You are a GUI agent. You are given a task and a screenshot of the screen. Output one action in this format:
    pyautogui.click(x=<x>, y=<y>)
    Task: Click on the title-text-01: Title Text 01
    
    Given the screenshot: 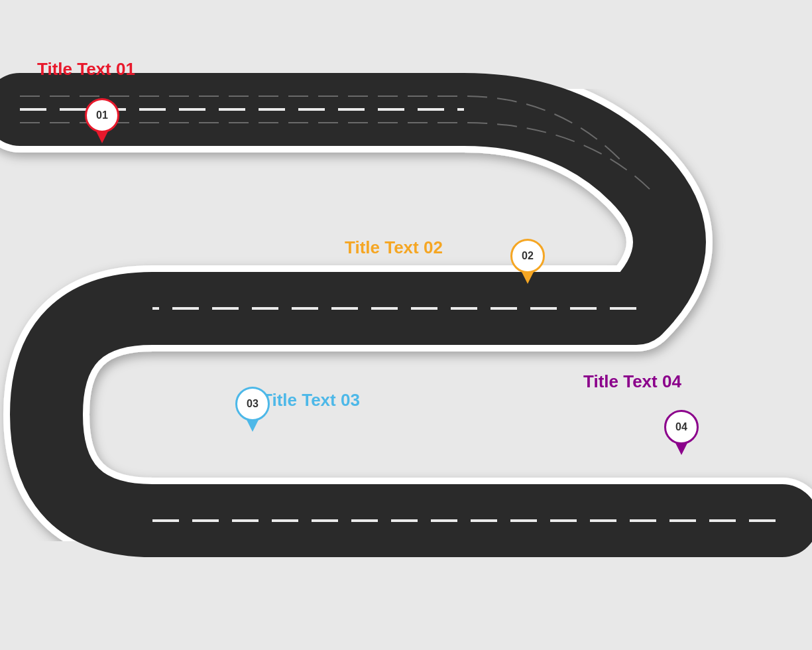 What is the action you would take?
    pyautogui.click(x=86, y=69)
    